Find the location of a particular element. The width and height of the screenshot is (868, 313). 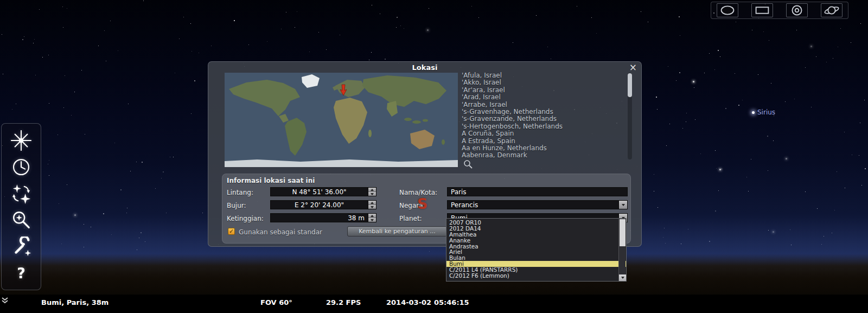

oval-toggle-icon is located at coordinates (727, 10).